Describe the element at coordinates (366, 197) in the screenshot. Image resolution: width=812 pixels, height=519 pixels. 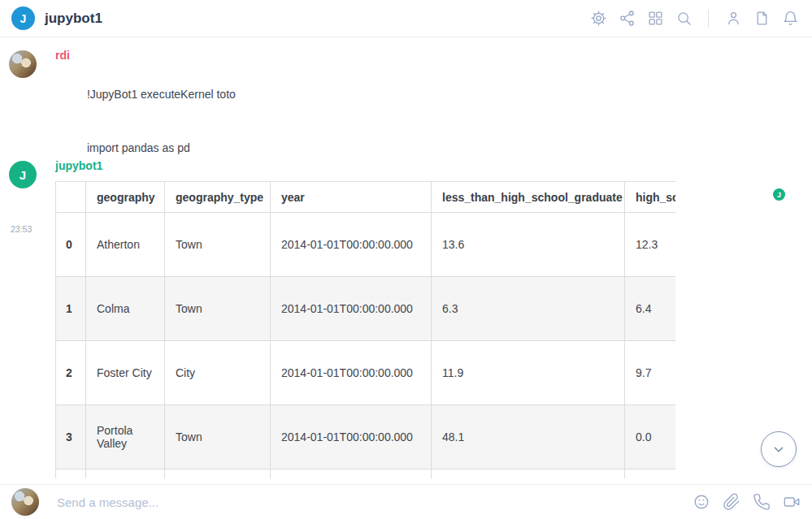
I see `table-header-row: geography geography_type year less_than_…` at that location.